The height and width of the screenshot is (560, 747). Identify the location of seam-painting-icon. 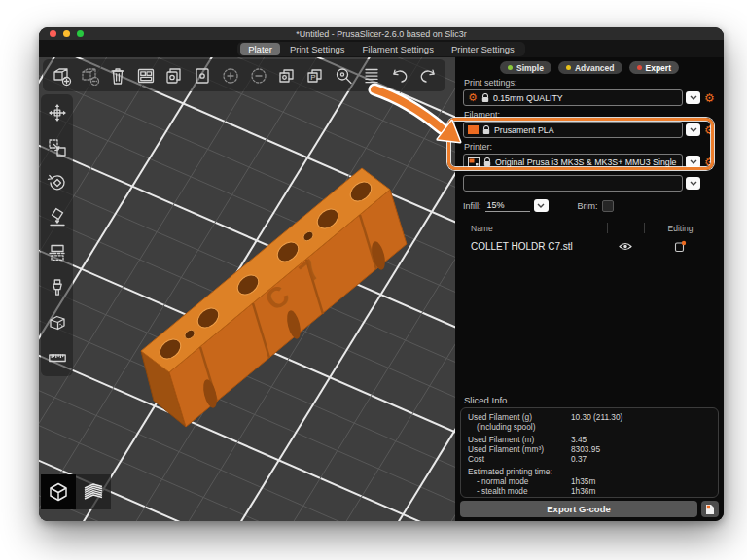
(57, 323).